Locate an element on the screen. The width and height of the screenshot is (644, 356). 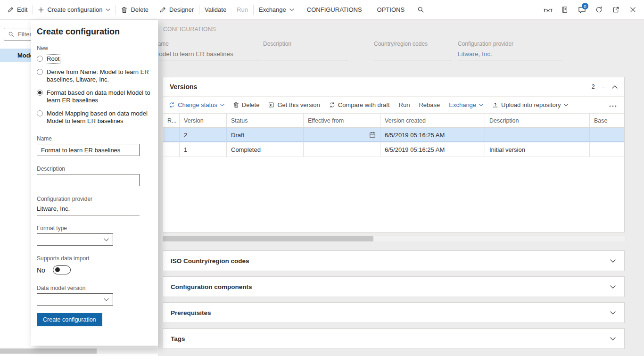
run-label: Run is located at coordinates (242, 9).